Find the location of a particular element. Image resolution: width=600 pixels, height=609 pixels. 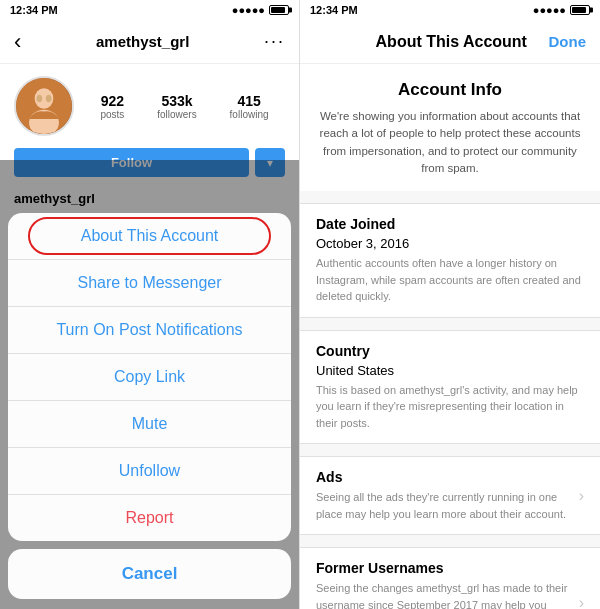

more-options-button: ··· is located at coordinates (274, 42).